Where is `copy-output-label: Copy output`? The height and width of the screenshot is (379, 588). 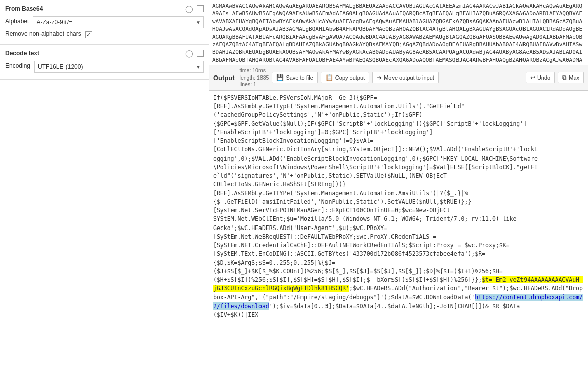
copy-output-label: Copy output is located at coordinates (350, 78).